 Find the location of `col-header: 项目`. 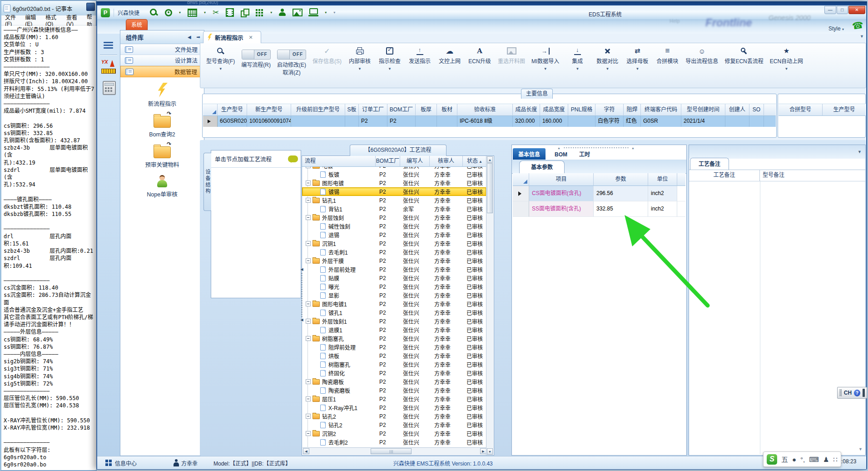

col-header: 项目 is located at coordinates (561, 180).